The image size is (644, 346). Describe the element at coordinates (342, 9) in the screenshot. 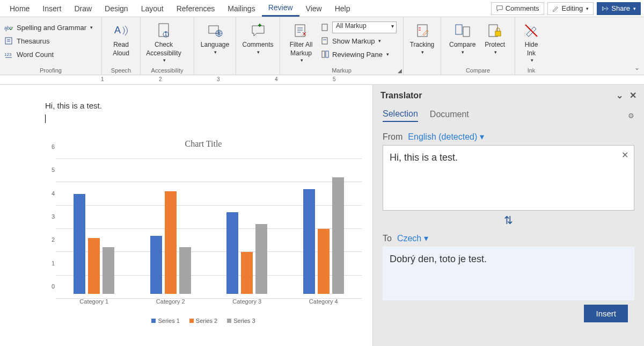

I see `tab-help: Help` at that location.